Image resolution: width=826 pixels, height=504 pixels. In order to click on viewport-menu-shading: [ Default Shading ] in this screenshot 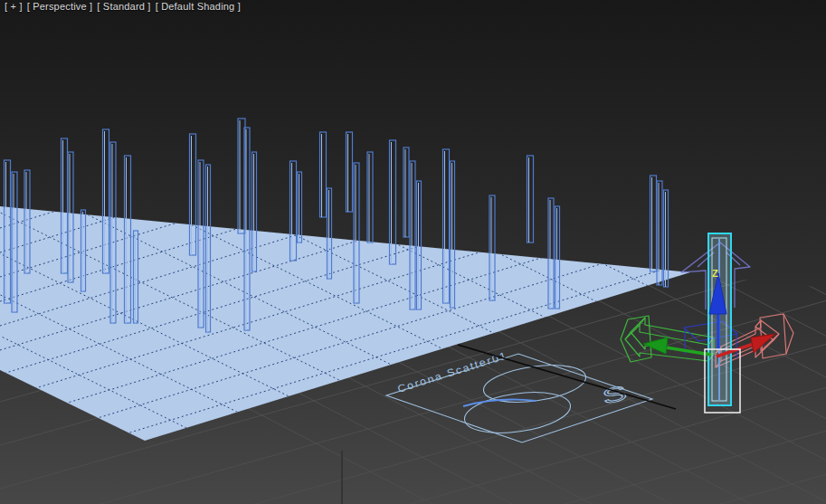, I will do `click(198, 6)`.